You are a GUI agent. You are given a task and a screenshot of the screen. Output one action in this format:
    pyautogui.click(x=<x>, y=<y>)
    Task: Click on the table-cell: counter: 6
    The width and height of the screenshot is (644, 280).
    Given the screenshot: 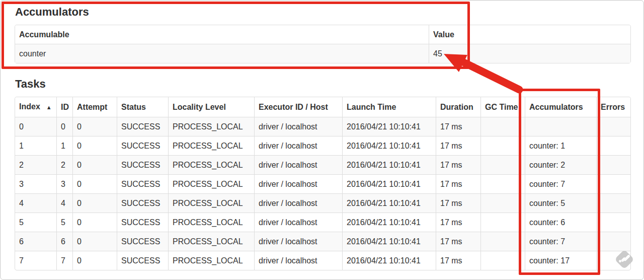 What is the action you would take?
    pyautogui.click(x=560, y=222)
    